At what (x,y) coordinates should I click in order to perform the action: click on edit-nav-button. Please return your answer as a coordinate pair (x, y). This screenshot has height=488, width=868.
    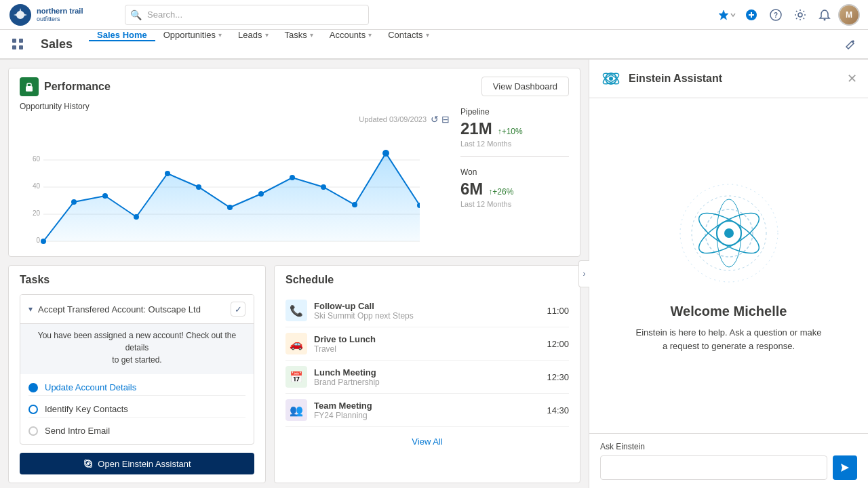
    Looking at the image, I should click on (850, 44).